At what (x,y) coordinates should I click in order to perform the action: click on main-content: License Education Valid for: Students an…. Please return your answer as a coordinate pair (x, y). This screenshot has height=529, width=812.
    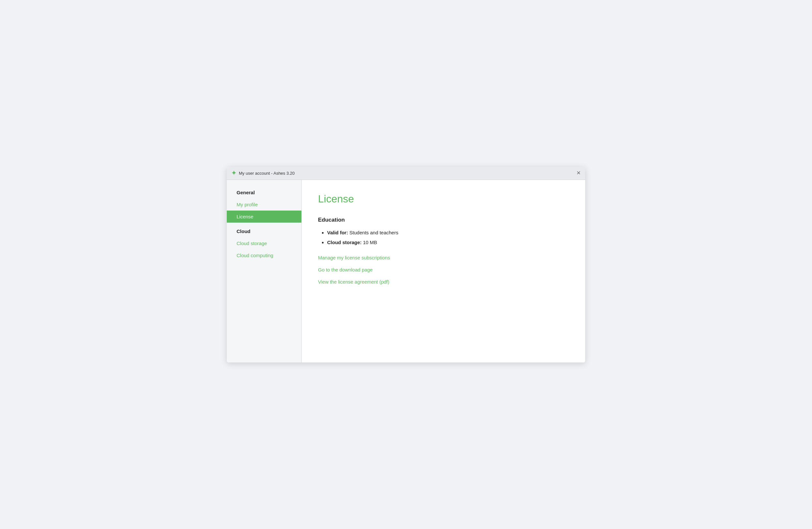
    Looking at the image, I should click on (444, 271).